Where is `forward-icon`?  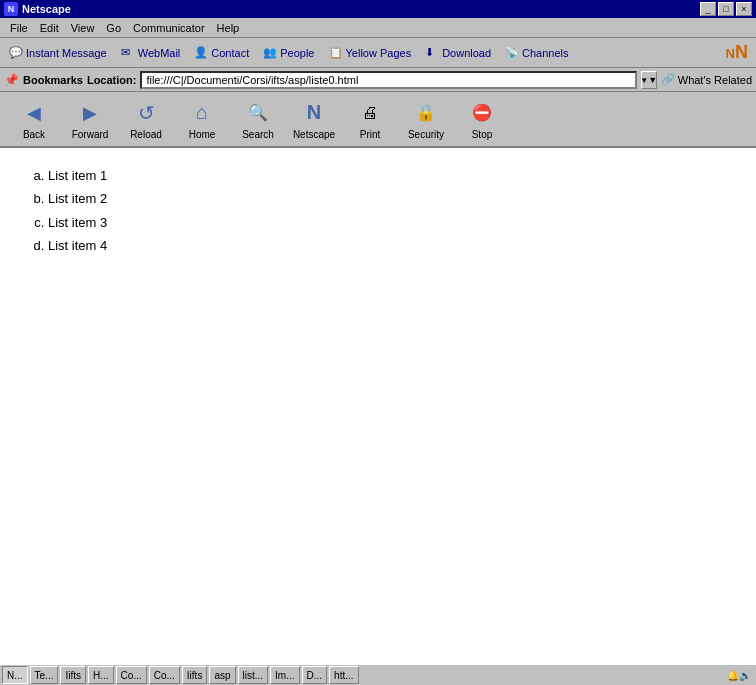 forward-icon is located at coordinates (90, 113).